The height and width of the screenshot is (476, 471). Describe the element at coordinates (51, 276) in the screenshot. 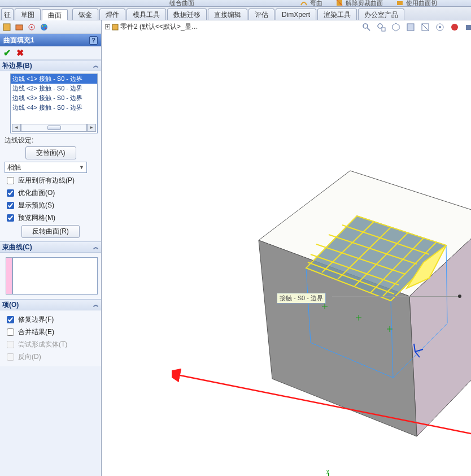

I see `section-constraint-body` at that location.